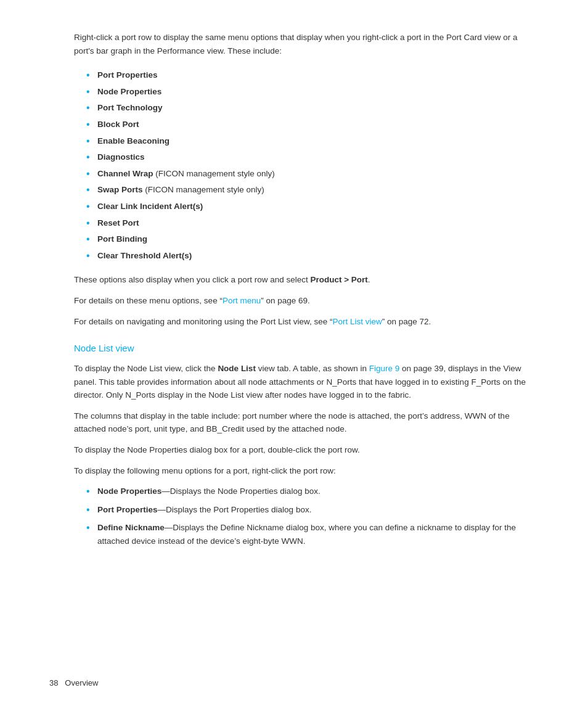 The height and width of the screenshot is (706, 588). What do you see at coordinates (312, 491) in the screenshot?
I see `list-item-node-properties-desc: Node Properties—Displays the Node Proper…` at bounding box center [312, 491].